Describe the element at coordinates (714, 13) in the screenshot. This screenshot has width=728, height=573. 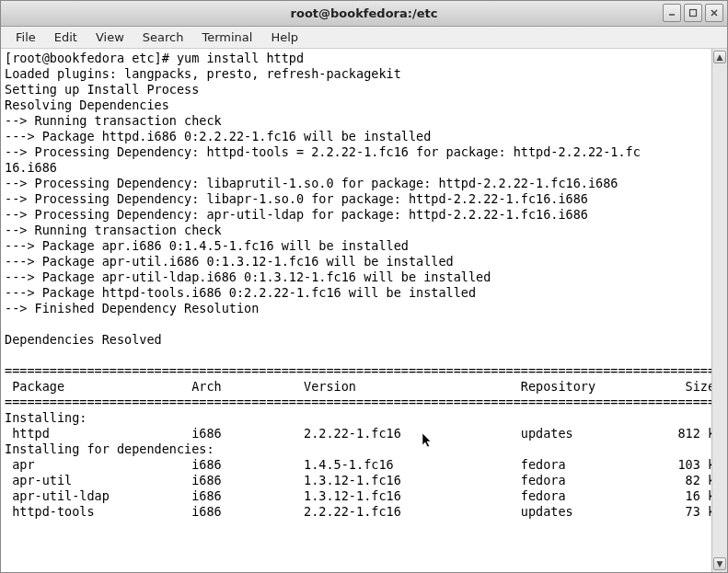
I see `close-icon` at that location.